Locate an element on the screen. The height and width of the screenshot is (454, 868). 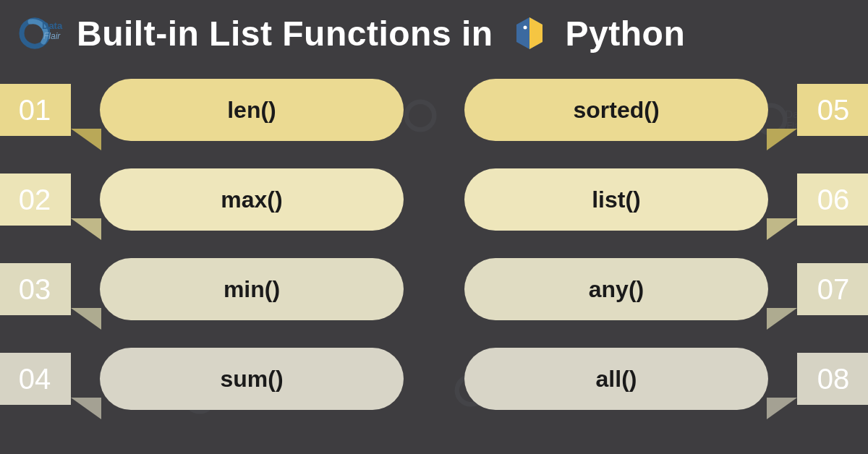
item-max: 02 max() is located at coordinates (210, 200).